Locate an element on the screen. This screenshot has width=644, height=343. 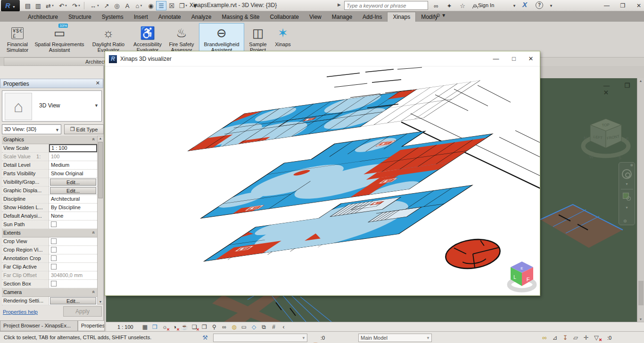
roof-fragment-right is located at coordinates (582, 226).